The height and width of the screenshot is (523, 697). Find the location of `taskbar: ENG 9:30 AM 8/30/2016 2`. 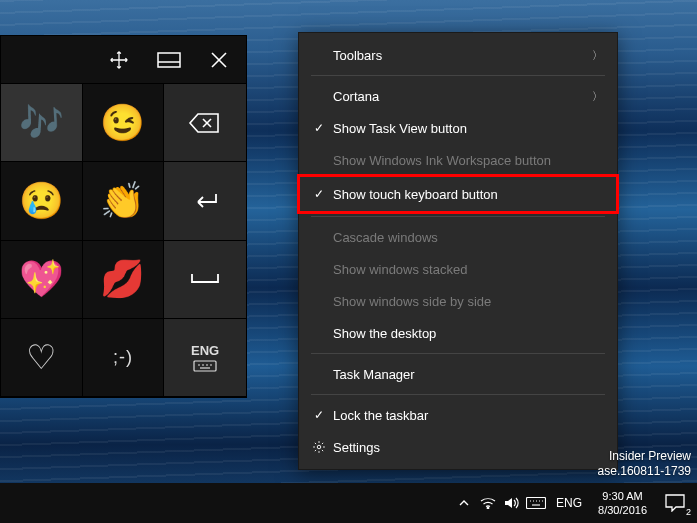

taskbar: ENG 9:30 AM 8/30/2016 2 is located at coordinates (348, 503).